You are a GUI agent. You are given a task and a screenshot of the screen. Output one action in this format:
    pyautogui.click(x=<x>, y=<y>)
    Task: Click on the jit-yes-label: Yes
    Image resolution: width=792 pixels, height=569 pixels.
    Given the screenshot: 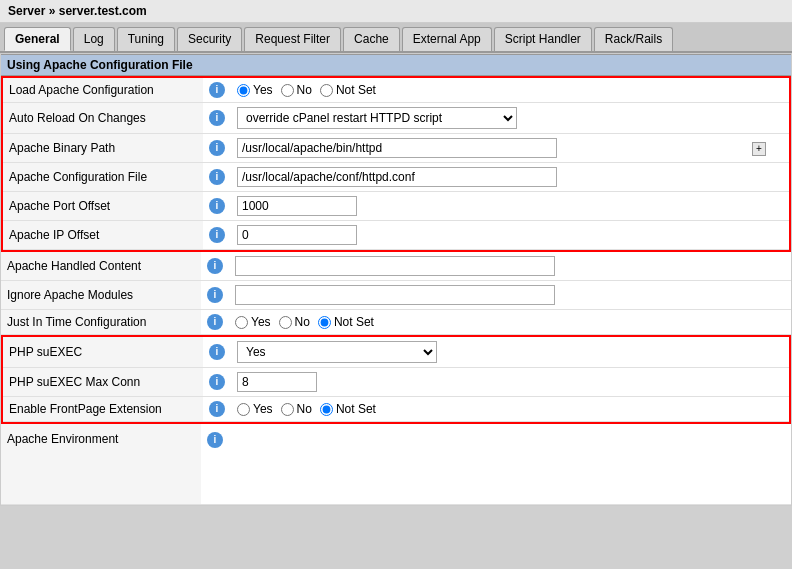 What is the action you would take?
    pyautogui.click(x=253, y=322)
    